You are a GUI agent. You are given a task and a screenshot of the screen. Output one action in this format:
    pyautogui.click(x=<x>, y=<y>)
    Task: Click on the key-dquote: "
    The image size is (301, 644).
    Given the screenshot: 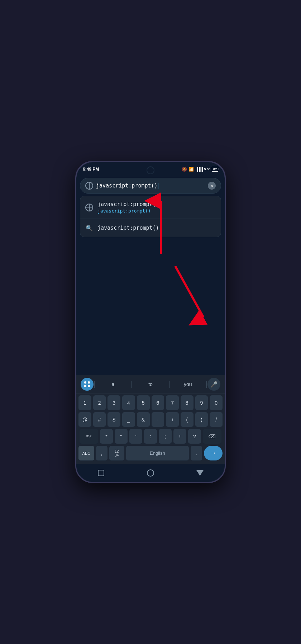 What is the action you would take?
    pyautogui.click(x=121, y=436)
    